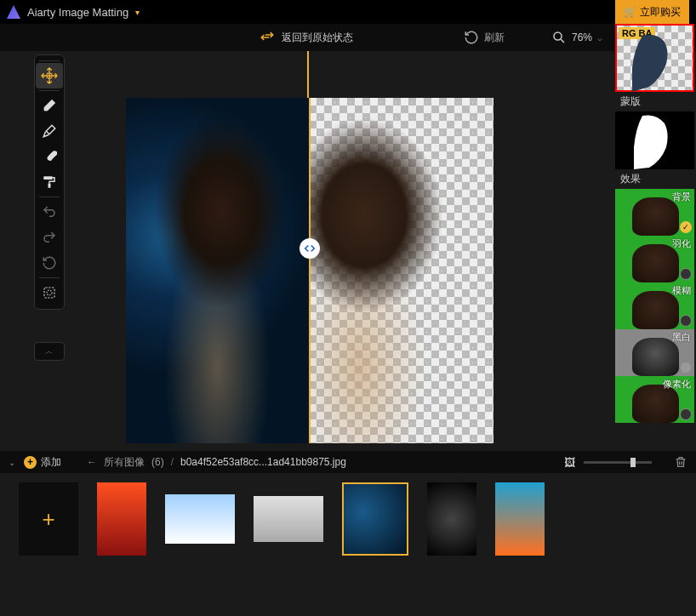 The image size is (696, 616). I want to click on thumbnail-size-slider, so click(618, 463).